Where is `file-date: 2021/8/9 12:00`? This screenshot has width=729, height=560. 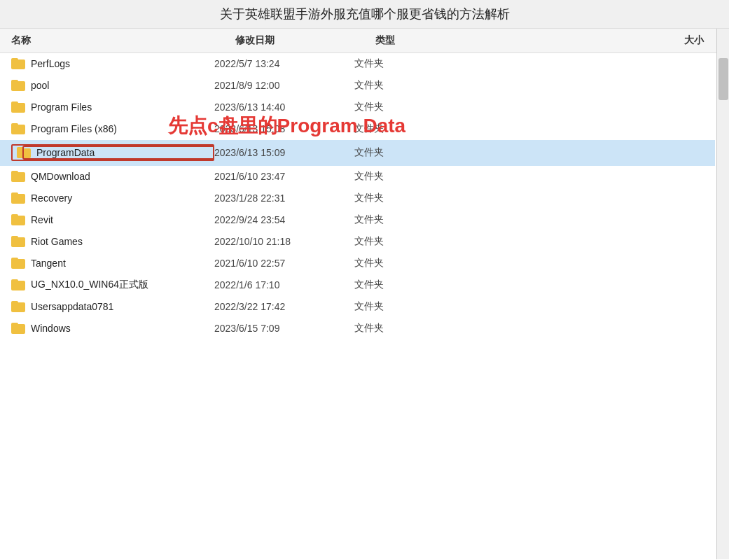 file-date: 2021/8/9 12:00 is located at coordinates (284, 85).